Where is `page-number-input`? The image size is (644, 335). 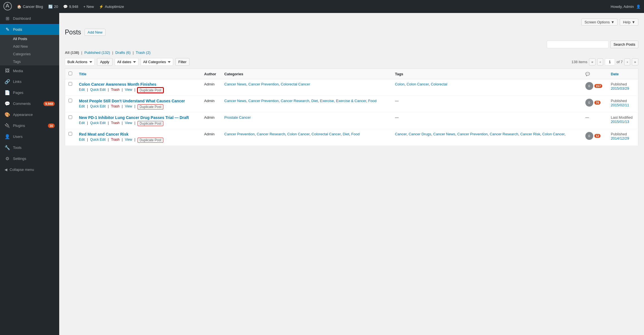 page-number-input is located at coordinates (610, 62).